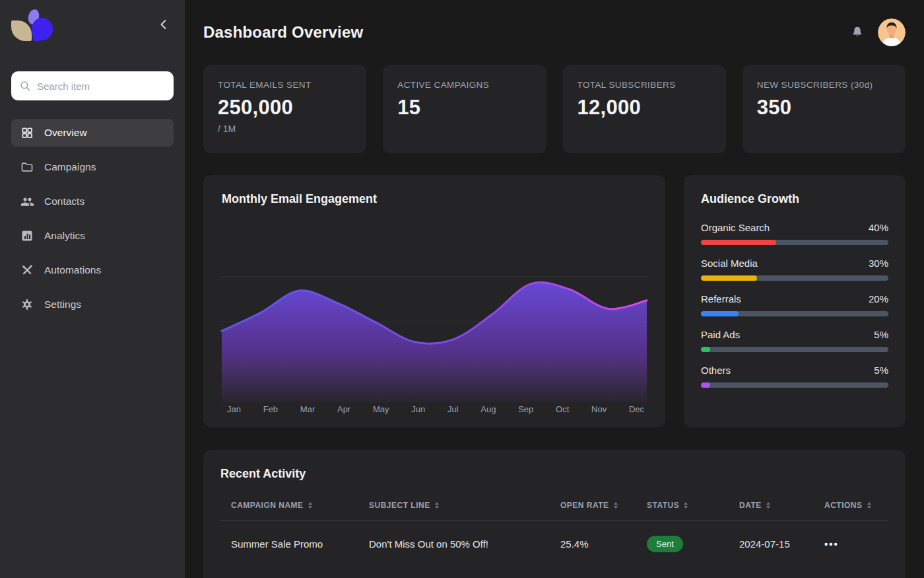 This screenshot has width=924, height=578. I want to click on audience-percent: 40%, so click(878, 227).